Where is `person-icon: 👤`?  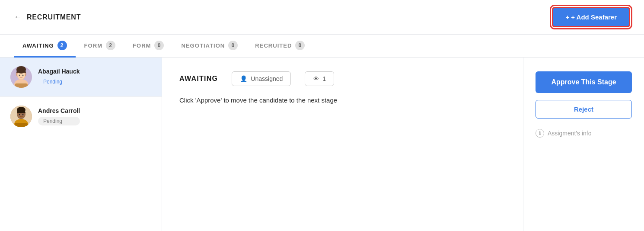 person-icon: 👤 is located at coordinates (244, 79).